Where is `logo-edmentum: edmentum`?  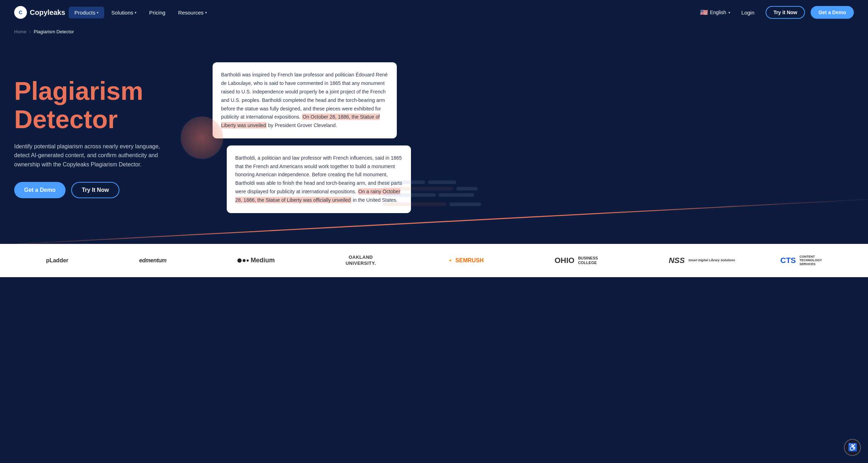
logo-edmentum: edmentum is located at coordinates (153, 261).